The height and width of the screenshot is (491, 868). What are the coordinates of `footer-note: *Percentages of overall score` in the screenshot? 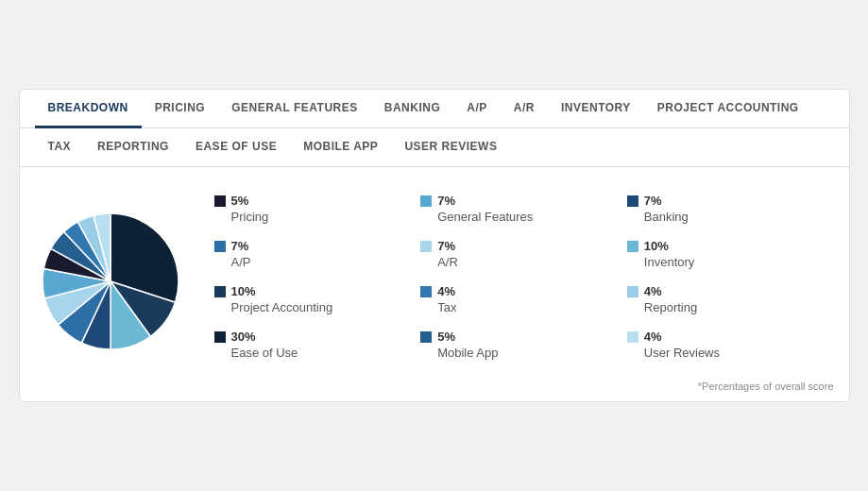 It's located at (434, 389).